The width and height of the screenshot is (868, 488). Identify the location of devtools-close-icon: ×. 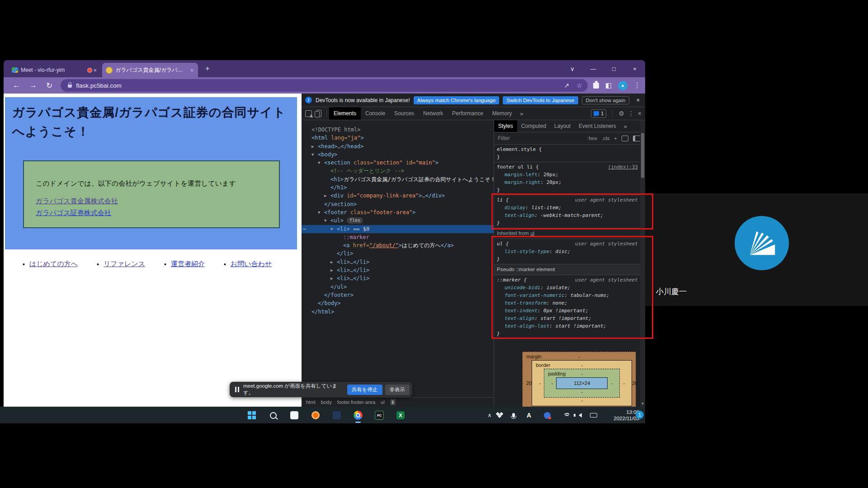
(640, 113).